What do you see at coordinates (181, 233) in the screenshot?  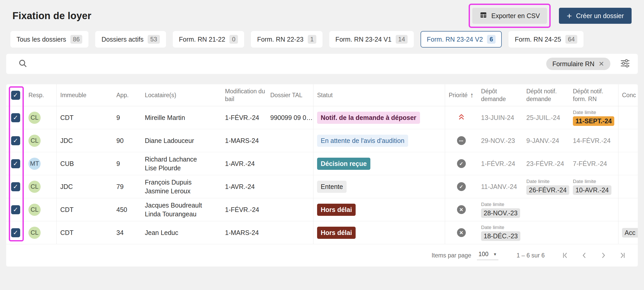 I see `cell-locataires: Jean Leduc` at bounding box center [181, 233].